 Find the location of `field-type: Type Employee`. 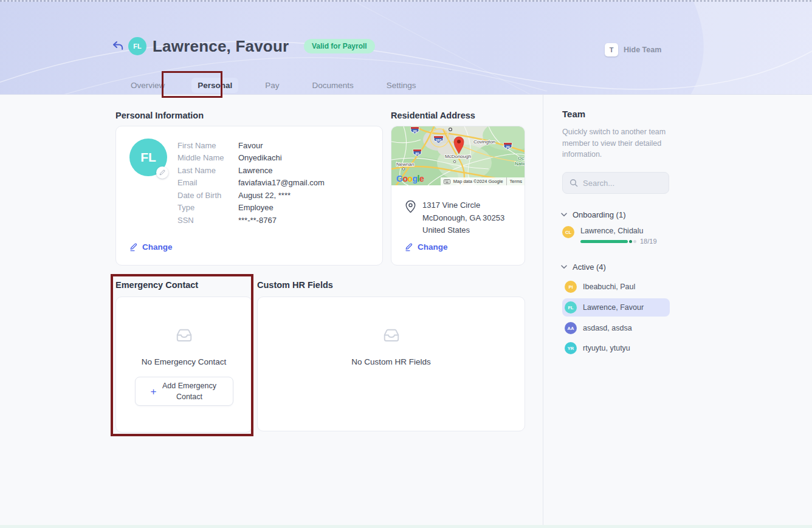

field-type: Type Employee is located at coordinates (251, 208).